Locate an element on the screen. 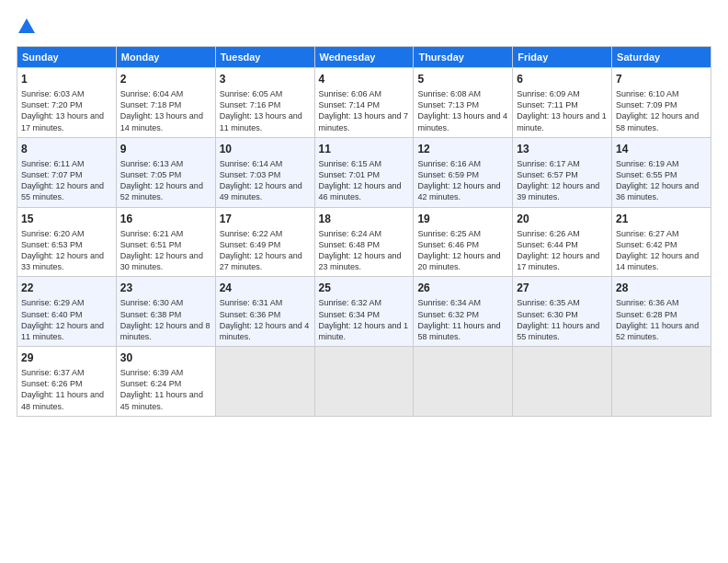  day-number: 20 is located at coordinates (563, 219).